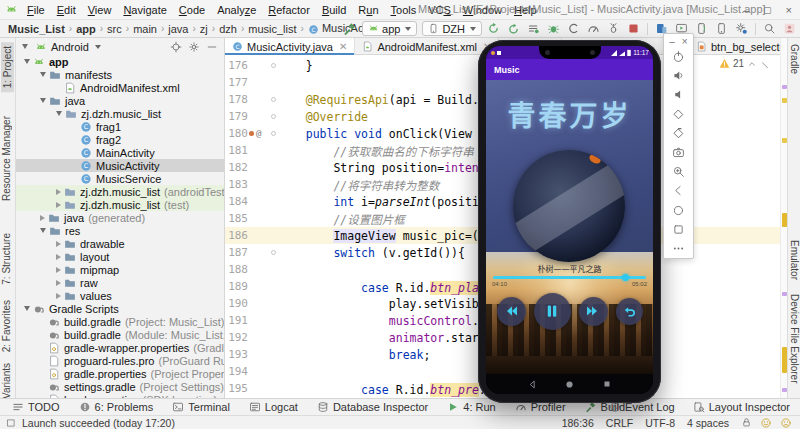 The image size is (800, 429). I want to click on menu-build: Build, so click(334, 10).